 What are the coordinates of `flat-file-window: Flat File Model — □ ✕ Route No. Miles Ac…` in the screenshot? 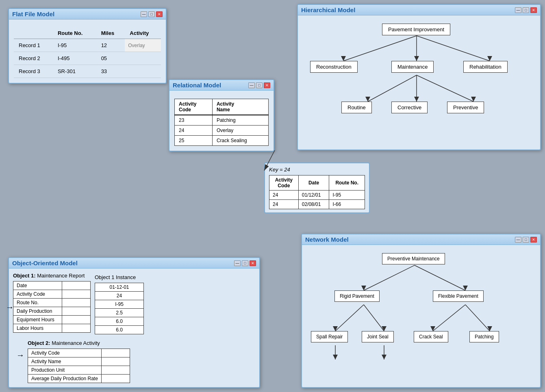 It's located at (87, 46).